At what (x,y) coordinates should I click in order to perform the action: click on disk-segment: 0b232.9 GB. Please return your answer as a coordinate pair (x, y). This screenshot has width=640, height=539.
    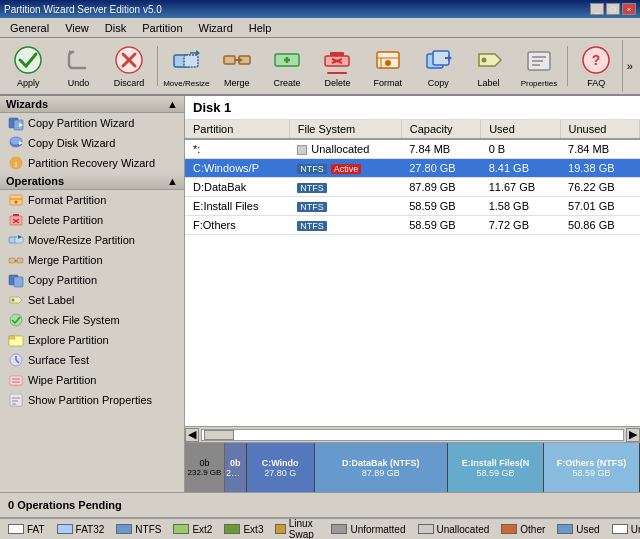
    Looking at the image, I should click on (236, 468).